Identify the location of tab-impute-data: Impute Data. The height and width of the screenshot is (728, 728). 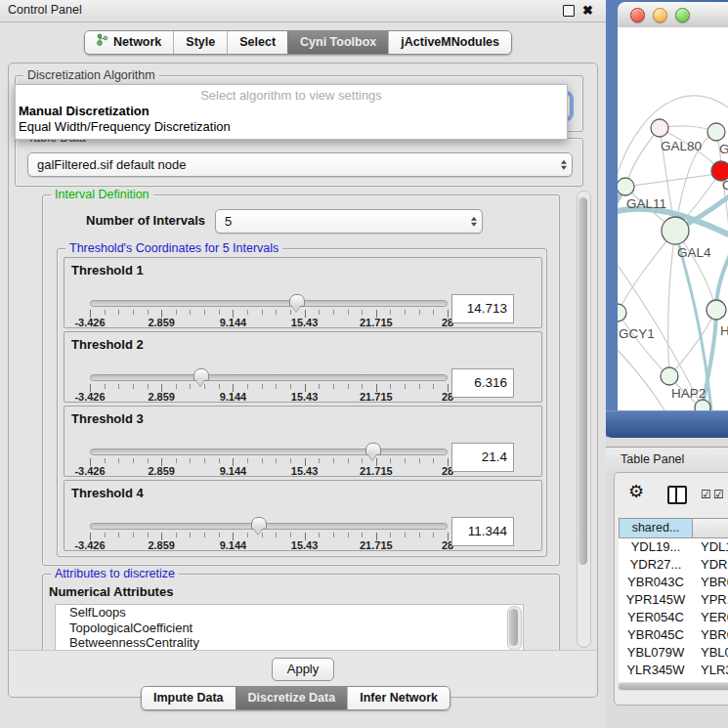
(189, 698).